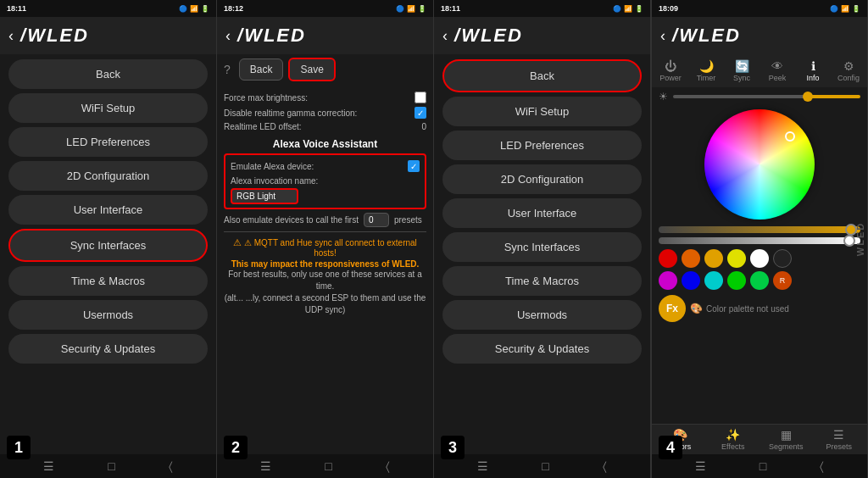  I want to click on p2-gamma-checkbox: ✓, so click(420, 113).